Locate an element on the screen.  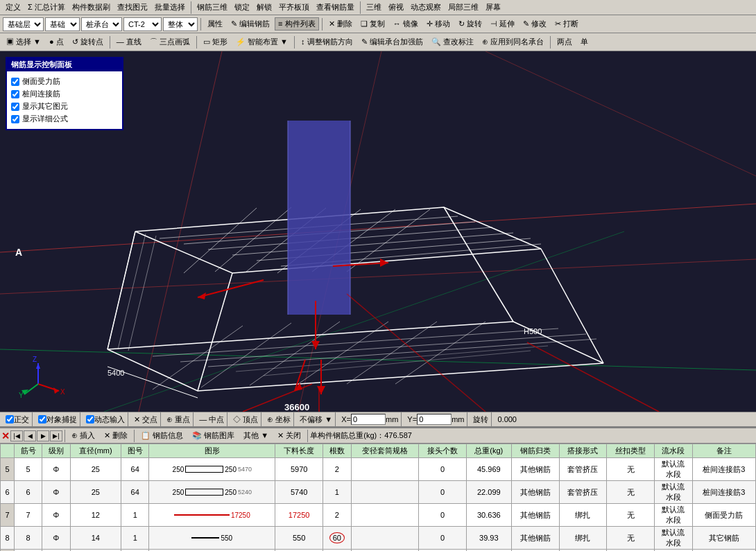
bar-dia: 14 is located at coordinates (96, 538).